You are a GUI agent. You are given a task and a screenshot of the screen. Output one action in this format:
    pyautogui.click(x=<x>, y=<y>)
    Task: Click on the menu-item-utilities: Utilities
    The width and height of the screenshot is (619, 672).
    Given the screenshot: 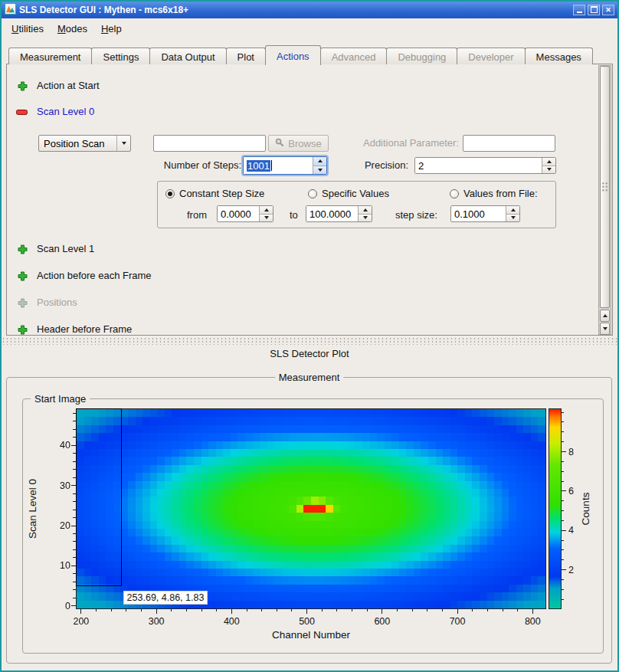 What is the action you would take?
    pyautogui.click(x=28, y=29)
    